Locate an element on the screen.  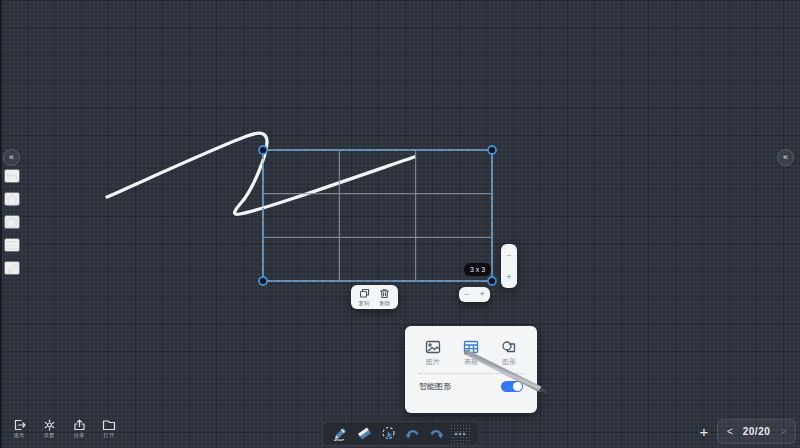
ink-stroke is located at coordinates (260, 174).